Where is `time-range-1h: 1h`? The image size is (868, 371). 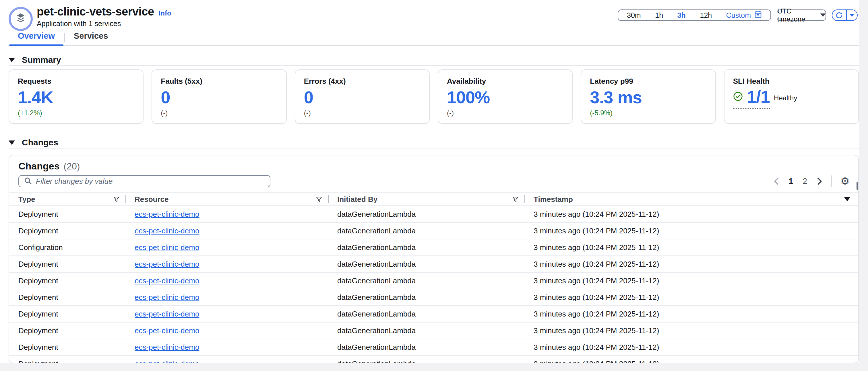
time-range-1h: 1h is located at coordinates (659, 15).